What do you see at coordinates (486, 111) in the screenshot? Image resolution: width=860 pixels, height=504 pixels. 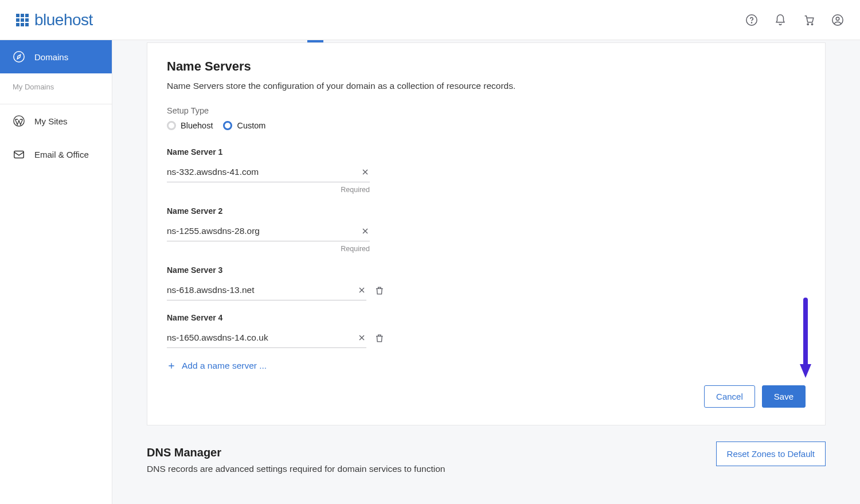 I see `setup-type-label: Setup Type` at bounding box center [486, 111].